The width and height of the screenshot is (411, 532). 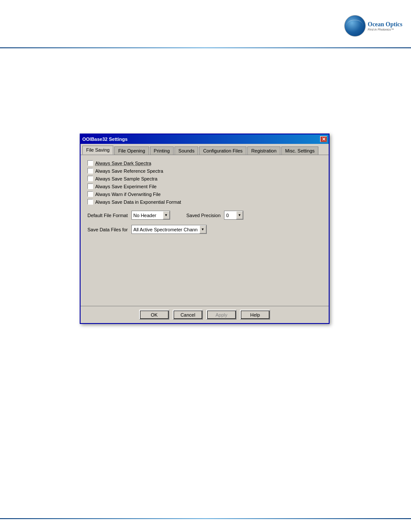 I want to click on checkbox-overwrite-label: Always Warn if Overwriting File, so click(x=128, y=194).